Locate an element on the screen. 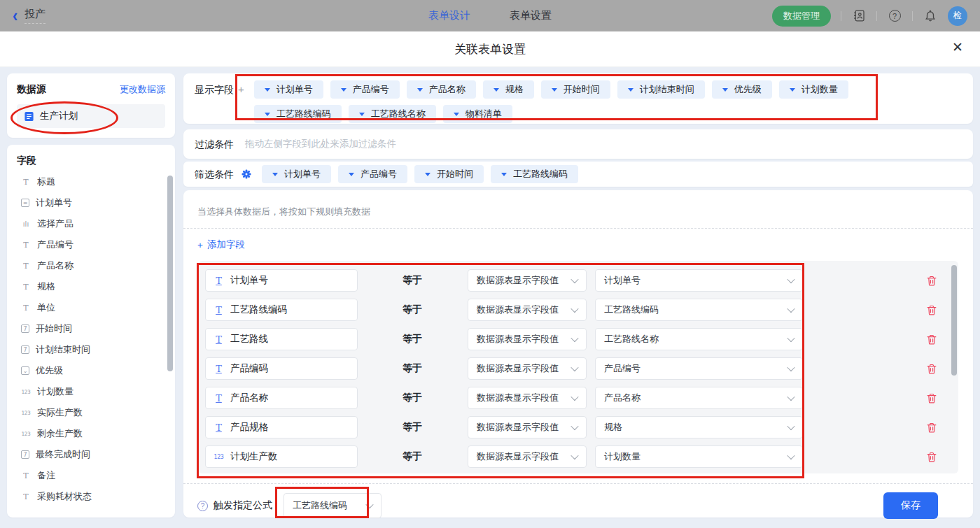 The image size is (980, 528). field-list-item: 123 实际生产数 is located at coordinates (93, 413).